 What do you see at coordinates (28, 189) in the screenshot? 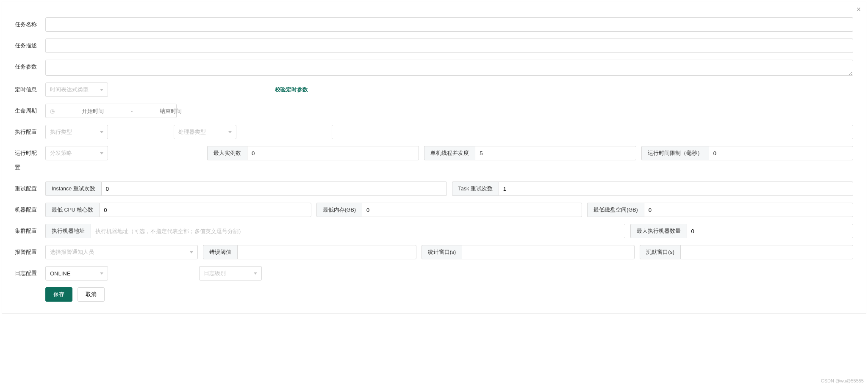
I see `label-retry: 重试配置` at bounding box center [28, 189].